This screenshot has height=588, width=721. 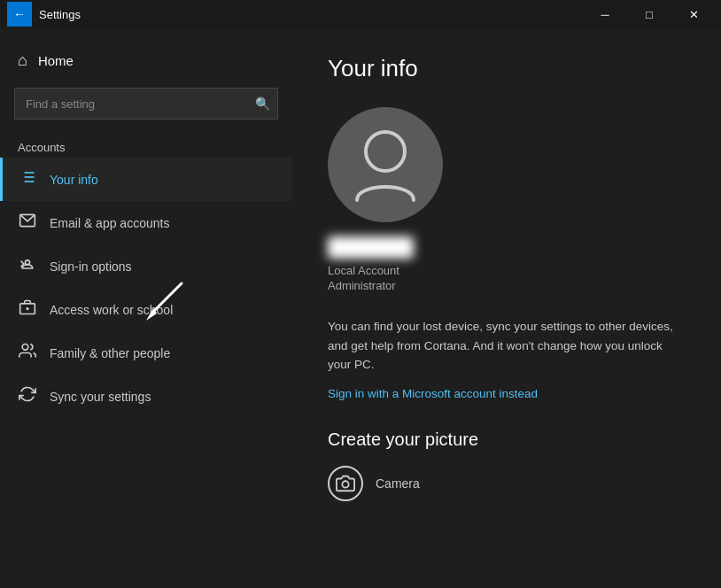 What do you see at coordinates (27, 266) in the screenshot?
I see `sign-in-icon` at bounding box center [27, 266].